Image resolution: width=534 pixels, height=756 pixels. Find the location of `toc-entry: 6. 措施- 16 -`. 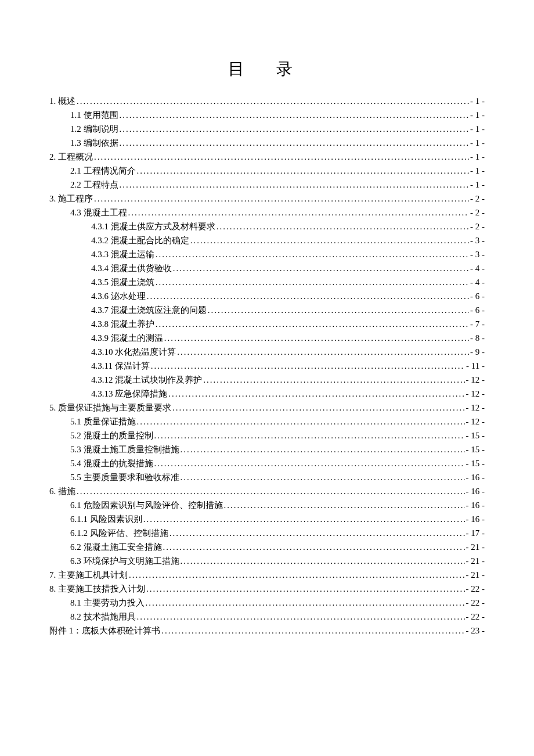

toc-entry: 6. 措施- 16 - is located at coordinates (267, 491).